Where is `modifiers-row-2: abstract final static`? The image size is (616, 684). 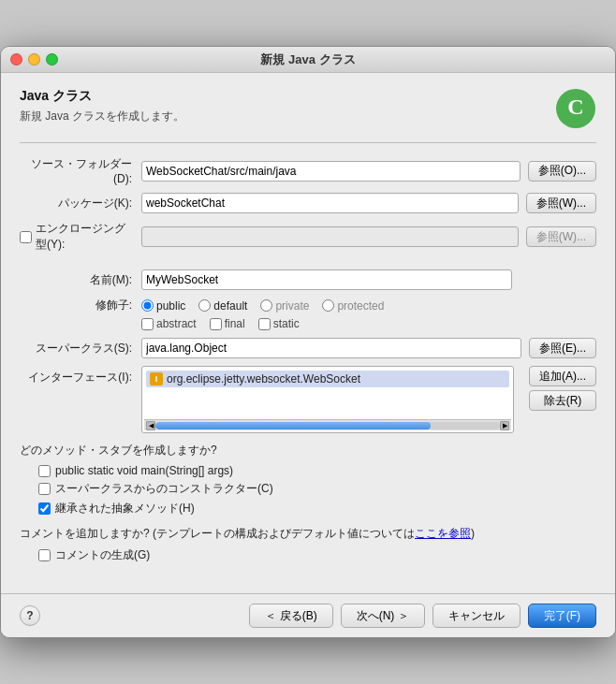
modifiers-row-2: abstract final static is located at coordinates (308, 324).